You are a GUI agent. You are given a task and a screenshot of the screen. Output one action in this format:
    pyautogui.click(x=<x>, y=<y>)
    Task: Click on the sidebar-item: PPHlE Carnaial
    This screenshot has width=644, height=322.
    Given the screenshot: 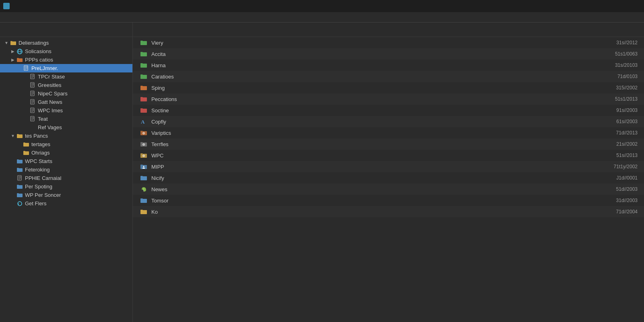 What is the action you would take?
    pyautogui.click(x=66, y=178)
    